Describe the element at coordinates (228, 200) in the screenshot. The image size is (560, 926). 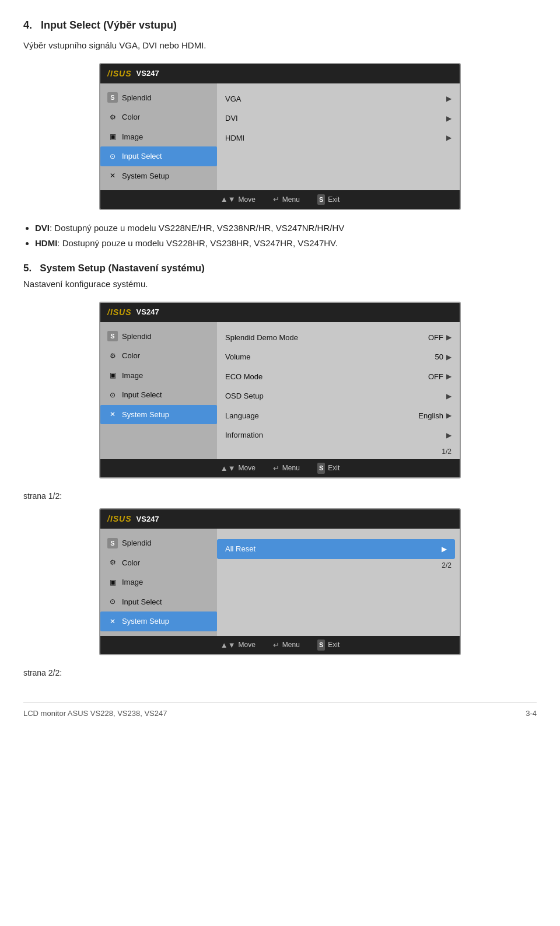
I see `move-icon1: ▲▼` at that location.